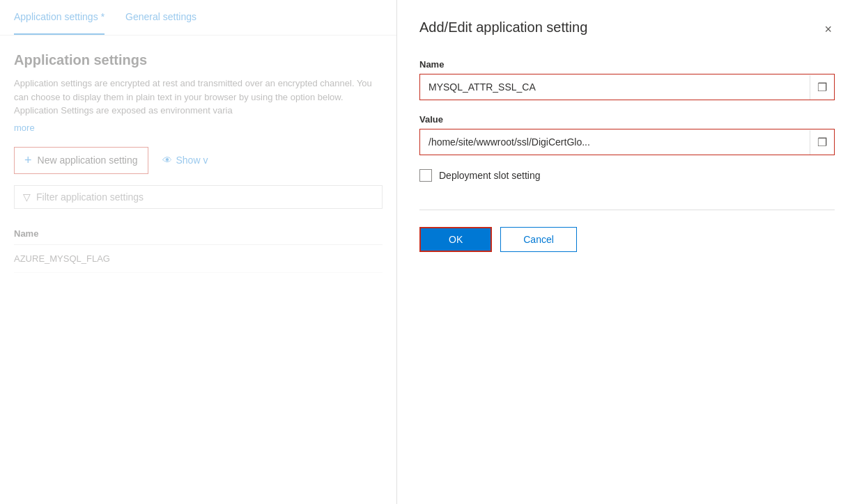 The height and width of the screenshot is (504, 857). Describe the element at coordinates (627, 79) in the screenshot. I see `name-field-group: Name ❐` at that location.